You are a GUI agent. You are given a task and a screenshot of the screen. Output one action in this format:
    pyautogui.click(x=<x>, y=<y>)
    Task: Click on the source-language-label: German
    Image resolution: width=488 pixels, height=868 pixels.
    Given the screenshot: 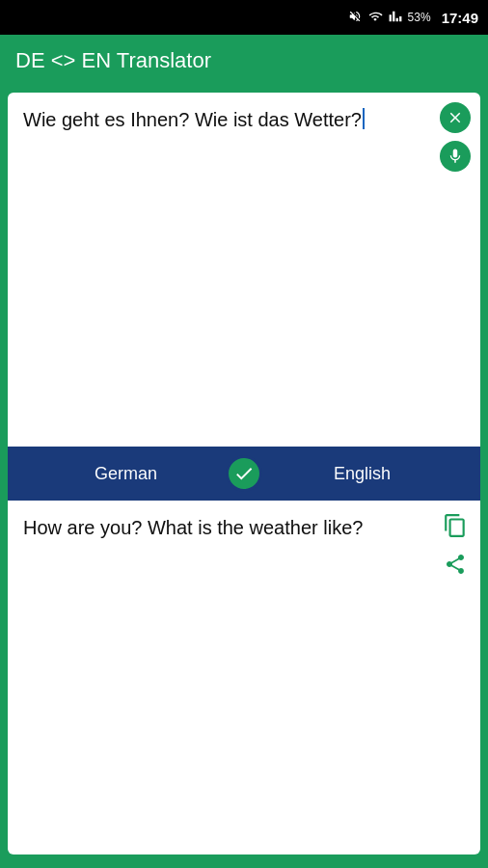 What is the action you would take?
    pyautogui.click(x=125, y=475)
    